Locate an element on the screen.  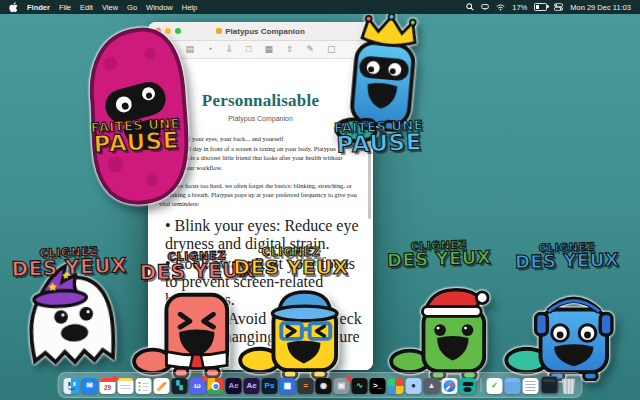
dock: ✉ 29 ▚ is located at coordinates (320, 385).